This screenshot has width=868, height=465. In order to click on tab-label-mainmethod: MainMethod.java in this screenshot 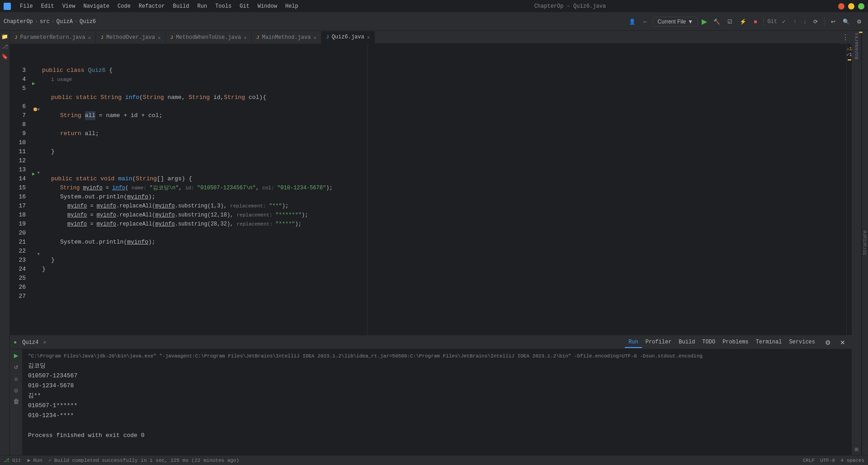, I will do `click(286, 38)`.